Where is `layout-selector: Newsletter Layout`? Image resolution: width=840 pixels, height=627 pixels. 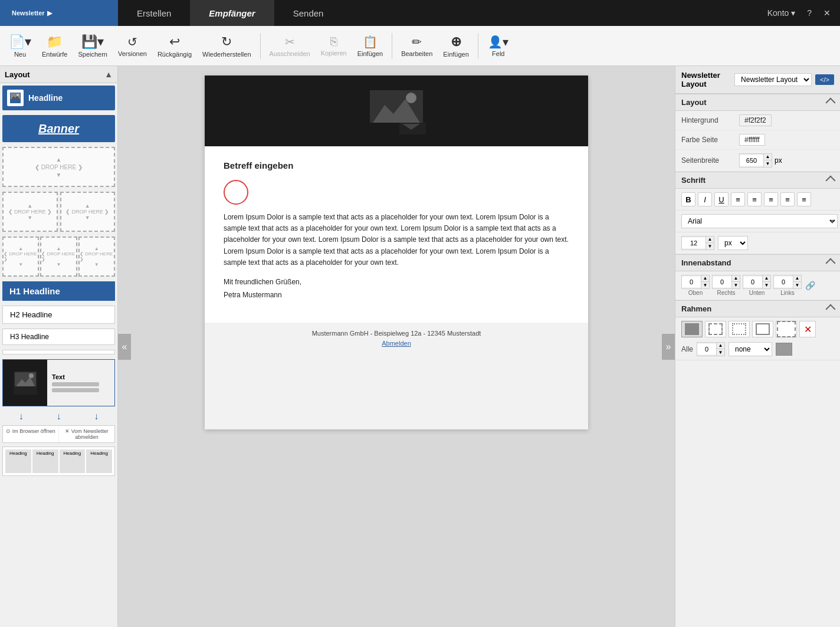
layout-selector: Newsletter Layout is located at coordinates (773, 80).